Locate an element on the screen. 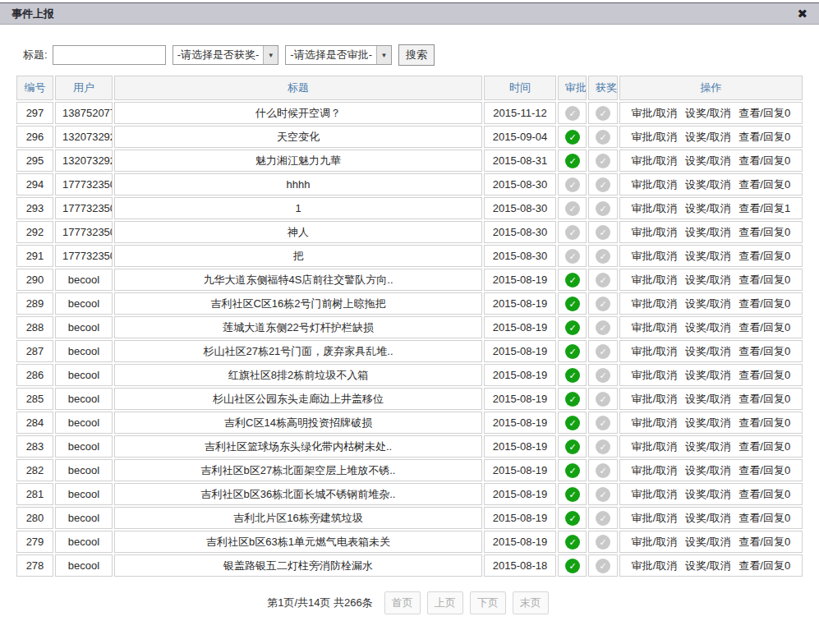  table-row: 280 becool 吉利北片区16栋旁建筑垃圾 2015-08-19 ✓ ✓ … is located at coordinates (409, 518).